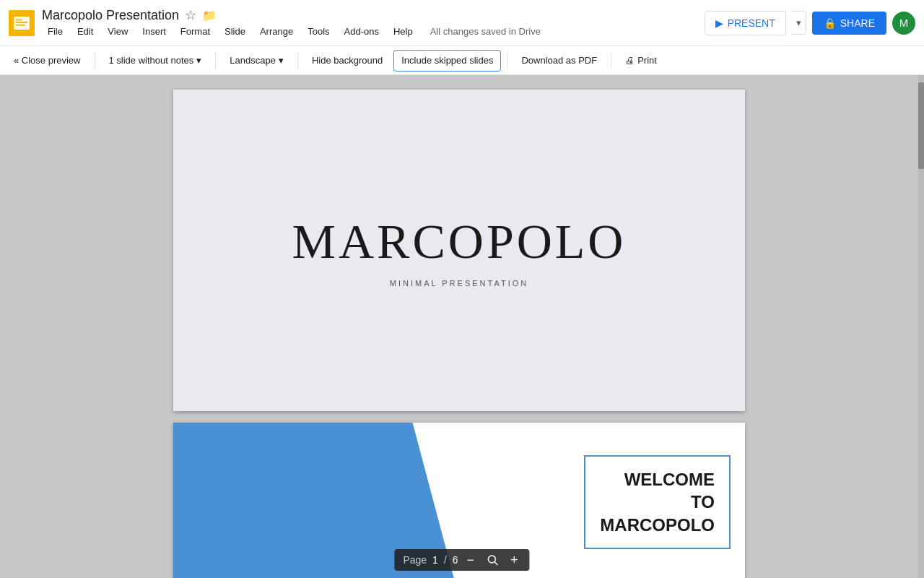 This screenshot has height=578, width=924. Describe the element at coordinates (154, 32) in the screenshot. I see `menu-insert: Insert` at that location.